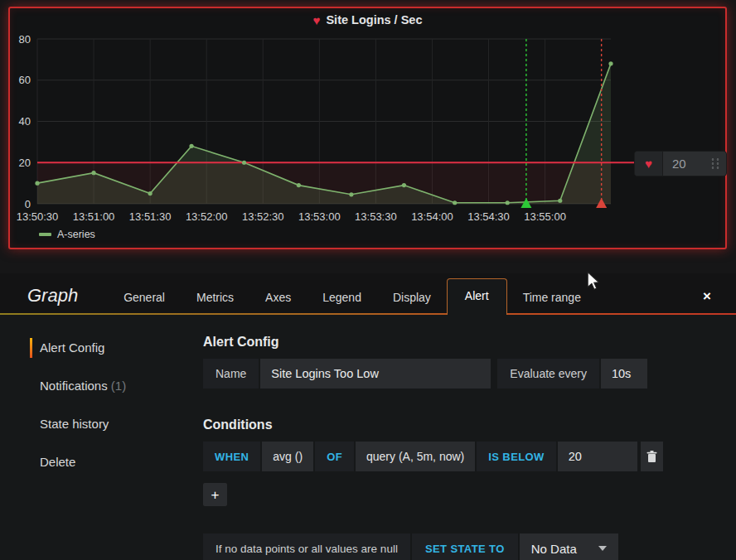 This screenshot has width=736, height=560. What do you see at coordinates (45, 234) in the screenshot?
I see `legend-swatch-icon` at bounding box center [45, 234].